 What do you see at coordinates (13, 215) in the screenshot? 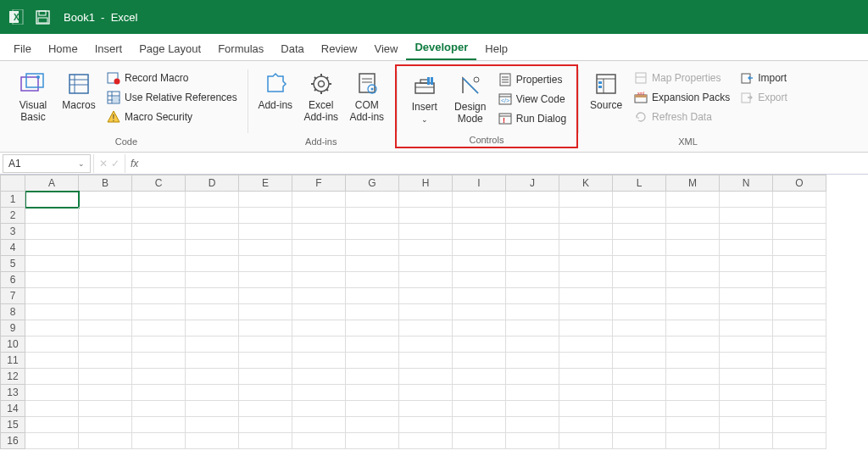
I see `row-header: 2` at bounding box center [13, 215].